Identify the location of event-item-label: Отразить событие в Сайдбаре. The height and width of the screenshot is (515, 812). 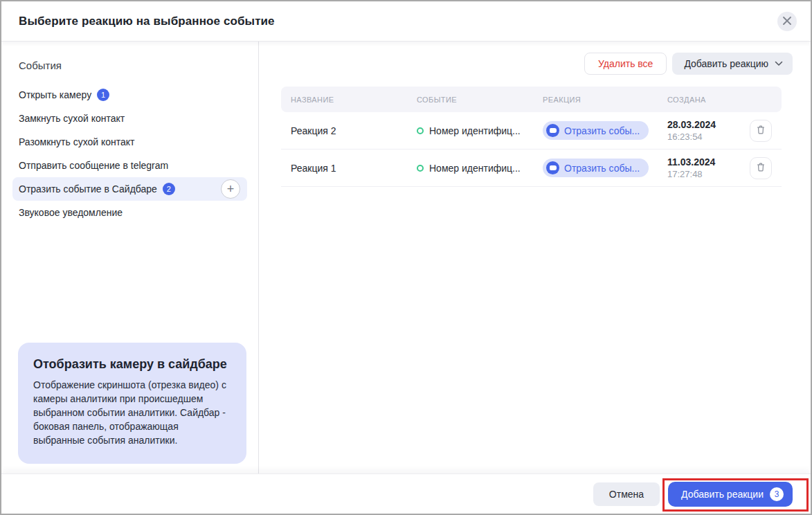
(88, 189).